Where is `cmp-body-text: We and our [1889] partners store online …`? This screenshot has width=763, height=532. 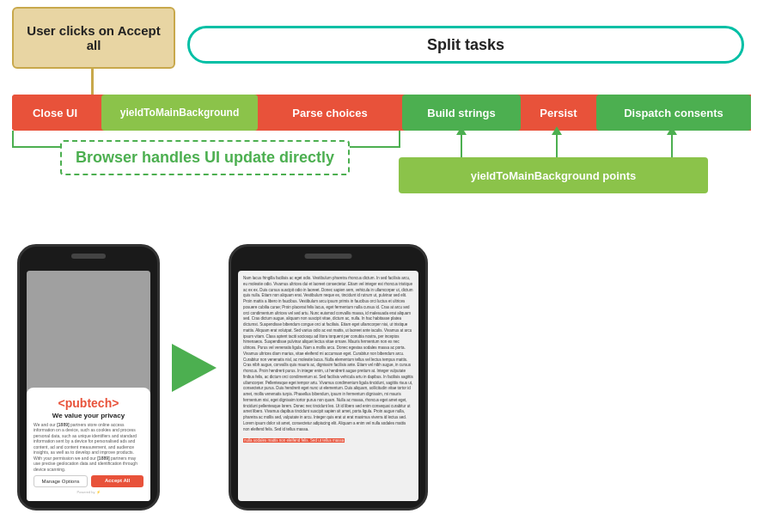 cmp-body-text: We and our [1889] partners store online … is located at coordinates (89, 447).